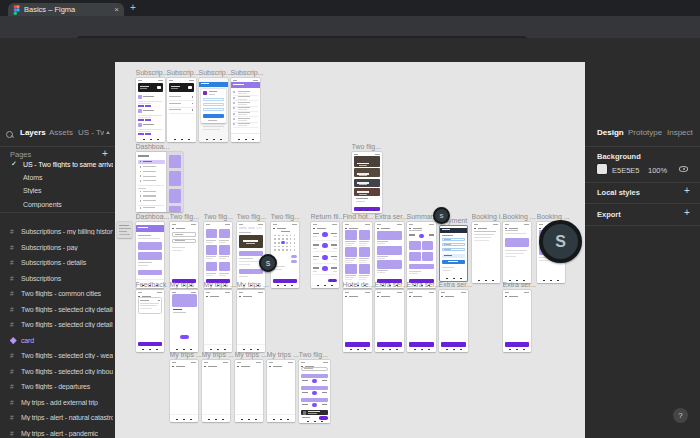 The height and width of the screenshot is (438, 700). Describe the element at coordinates (422, 255) in the screenshot. I see `design-frame-summar` at that location.